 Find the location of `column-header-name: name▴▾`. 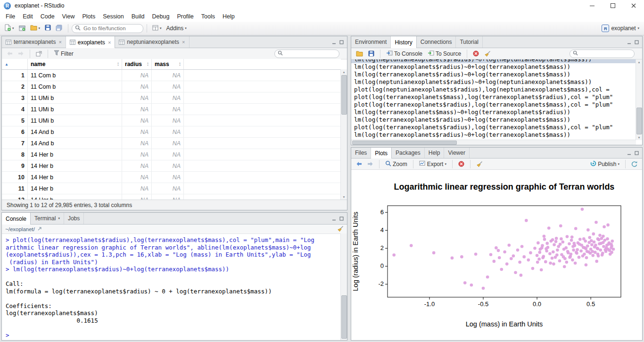

column-header-name: name▴▾ is located at coordinates (75, 64).